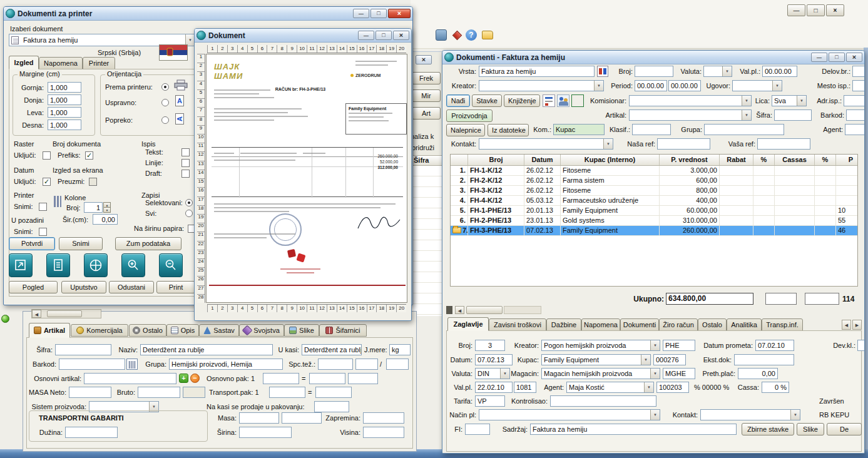  Describe the element at coordinates (107, 210) in the screenshot. I see `spin-down-button` at that location.